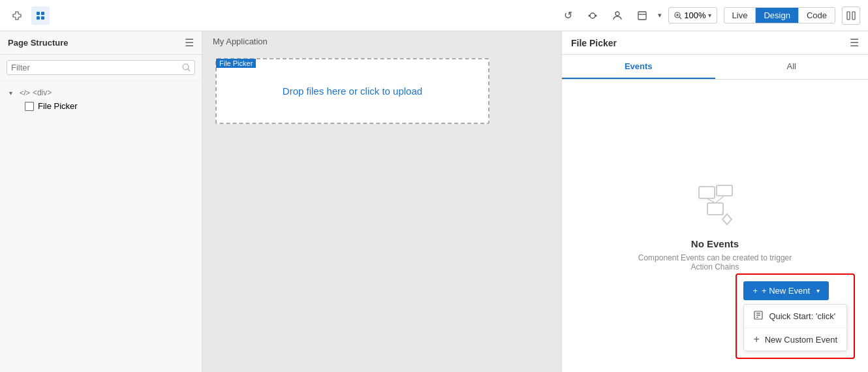 This screenshot has width=868, height=372. I want to click on right-tabs: Events All, so click(715, 67).